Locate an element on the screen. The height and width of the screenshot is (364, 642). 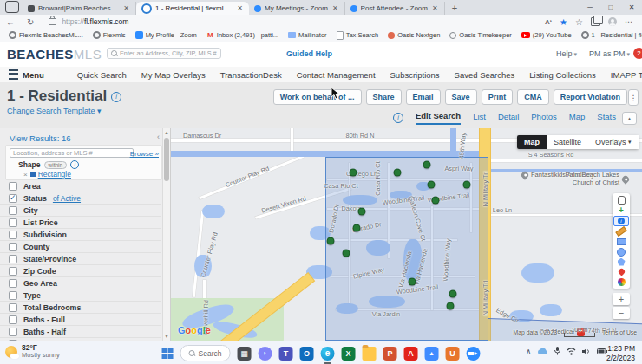
powerpoint-icon is located at coordinates (390, 354).